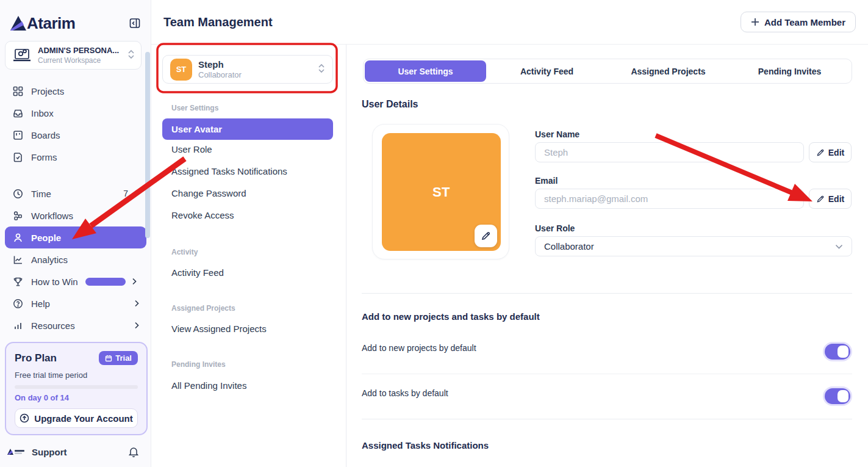  I want to click on panel-item-view-assigned-projects: View Assigned Projects, so click(219, 328).